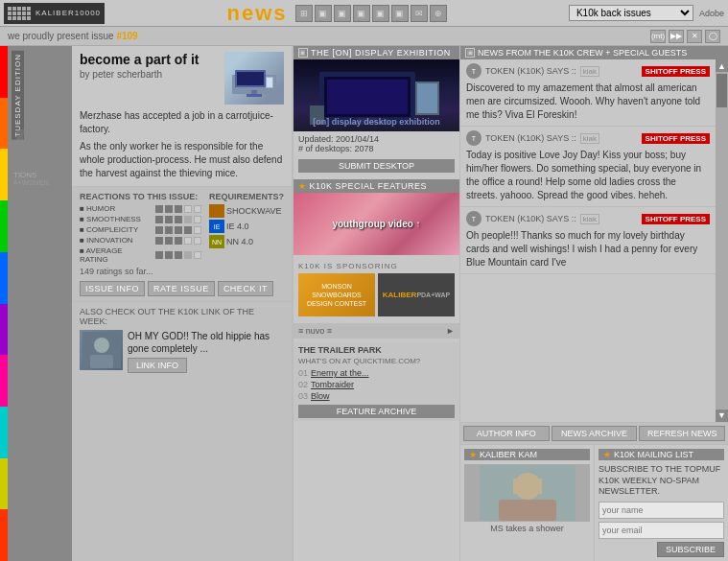  Describe the element at coordinates (676, 36) in the screenshot. I see `sb-icon-2: ▶▶` at that location.